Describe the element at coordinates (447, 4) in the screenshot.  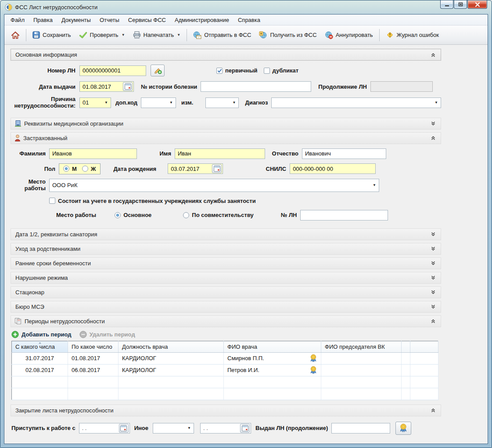
I see `minimize-button` at that location.